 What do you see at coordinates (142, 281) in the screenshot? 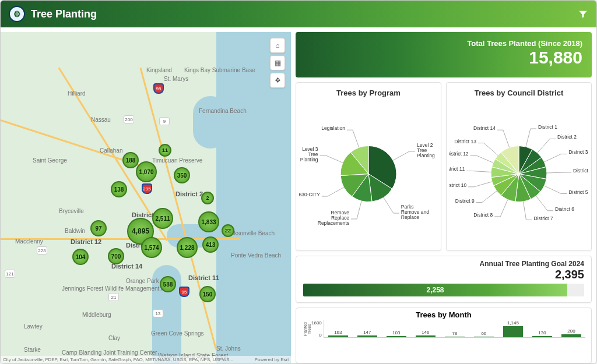
I see `map-label: Orange Park` at bounding box center [142, 281].